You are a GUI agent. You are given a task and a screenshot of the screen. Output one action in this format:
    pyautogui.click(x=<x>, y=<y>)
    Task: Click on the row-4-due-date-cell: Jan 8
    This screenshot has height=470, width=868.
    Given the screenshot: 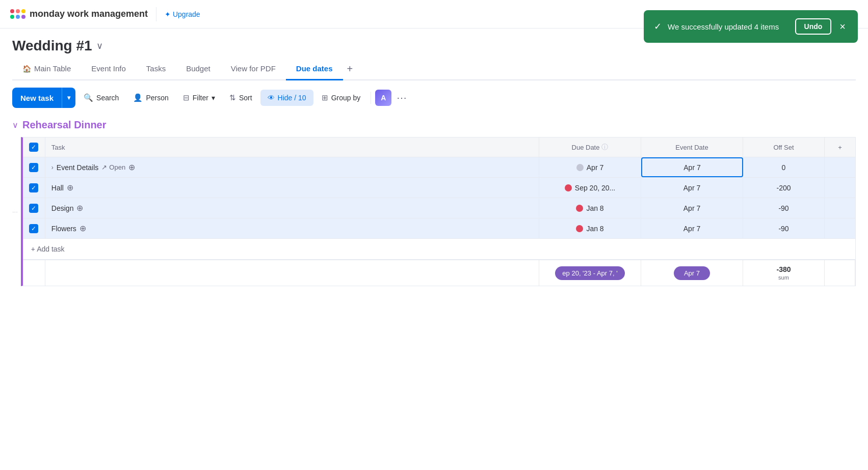 What is the action you would take?
    pyautogui.click(x=590, y=228)
    